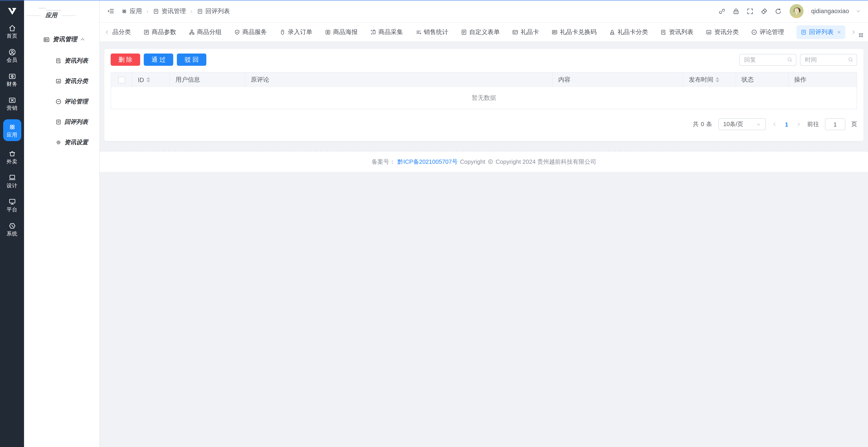 The height and width of the screenshot is (447, 868). Describe the element at coordinates (736, 11) in the screenshot. I see `lock-icon` at that location.